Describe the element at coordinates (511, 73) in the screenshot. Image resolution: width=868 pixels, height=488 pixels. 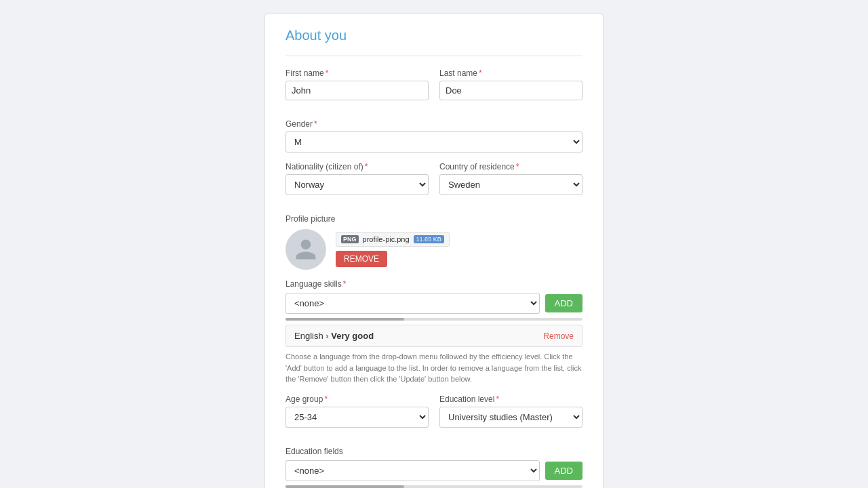
I see `last-name-label: Last name*` at that location.